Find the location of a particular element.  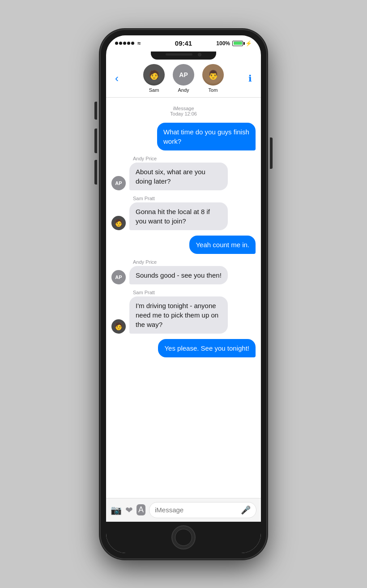

home-button-inner is located at coordinates (184, 537).